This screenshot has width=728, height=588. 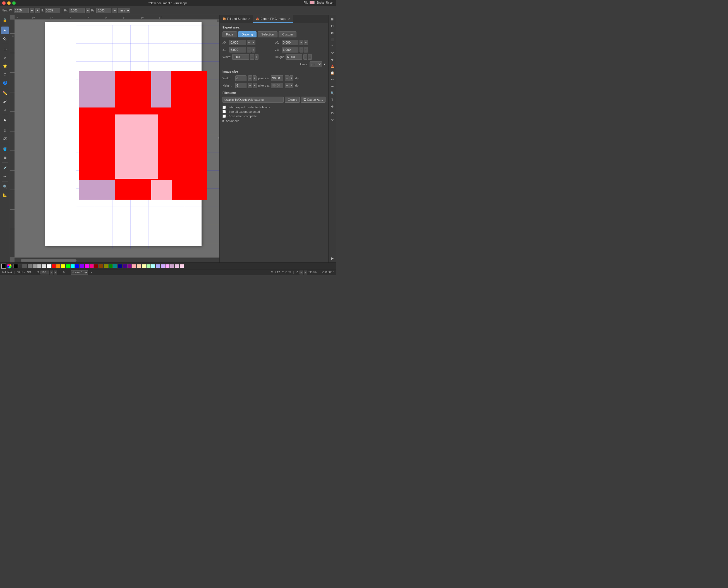 I want to click on x1-minus-btn: −, so click(x=249, y=49).